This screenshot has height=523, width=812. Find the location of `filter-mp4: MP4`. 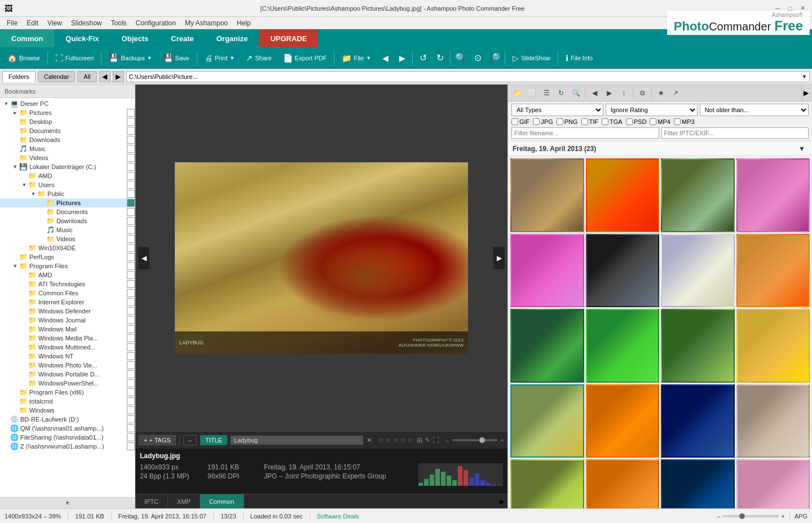

filter-mp4: MP4 is located at coordinates (660, 122).